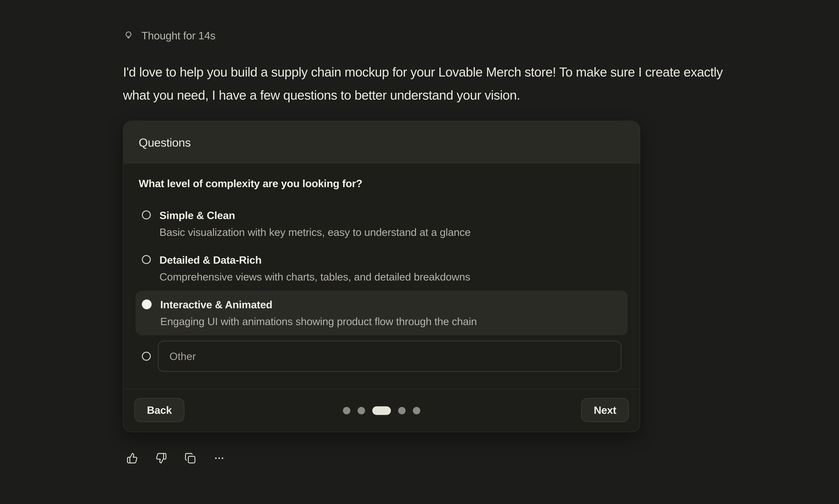  I want to click on thinking-duration-label: Thought for 14s, so click(178, 35).